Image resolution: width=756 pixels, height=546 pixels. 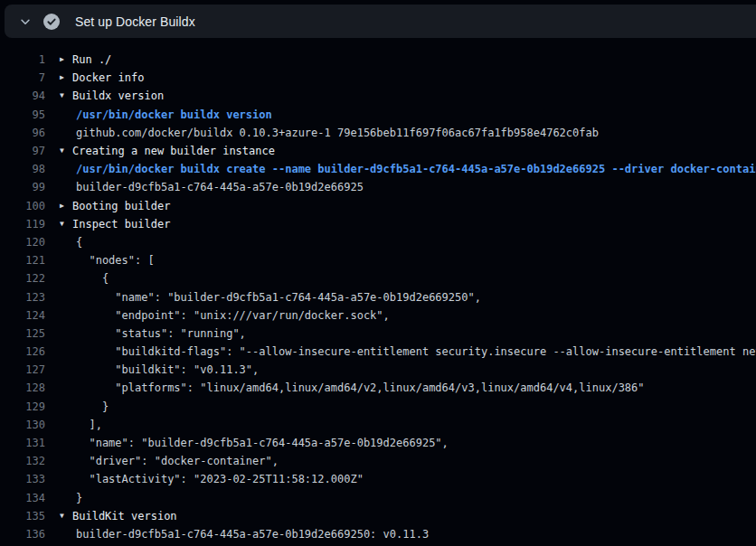 What do you see at coordinates (109, 78) in the screenshot?
I see `log-group-title: Docker info` at bounding box center [109, 78].